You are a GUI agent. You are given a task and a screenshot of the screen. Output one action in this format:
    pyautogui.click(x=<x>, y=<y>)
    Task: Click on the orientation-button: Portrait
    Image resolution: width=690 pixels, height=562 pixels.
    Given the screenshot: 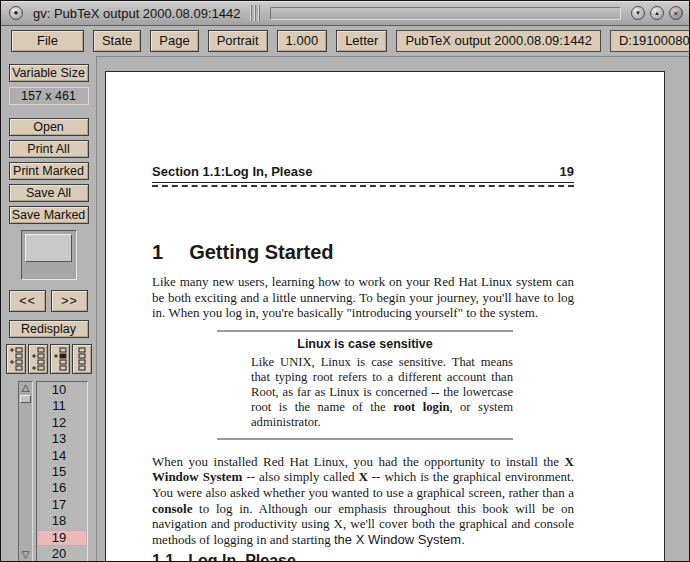 What is the action you would take?
    pyautogui.click(x=238, y=41)
    